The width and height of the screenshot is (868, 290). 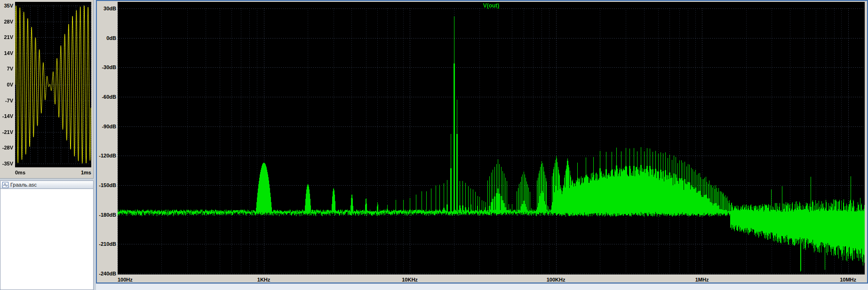 I want to click on x-axis-tick-label: 100KHz, so click(x=556, y=280).